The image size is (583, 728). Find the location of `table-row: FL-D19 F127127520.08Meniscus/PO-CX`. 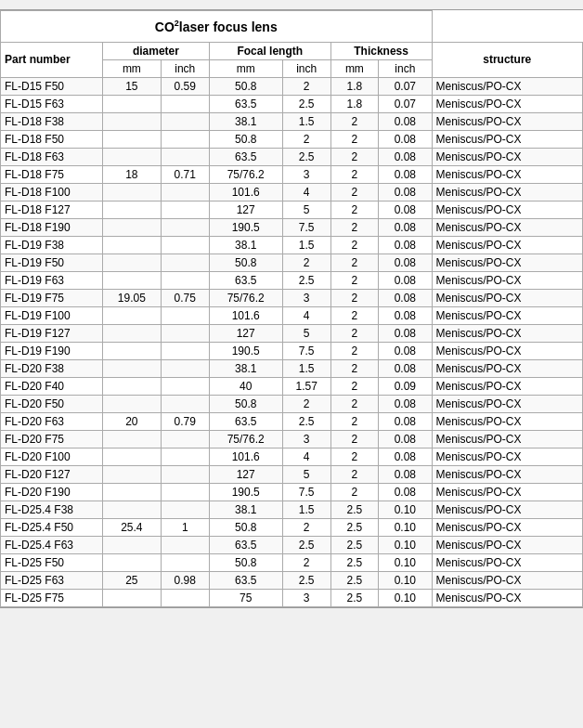

table-row: FL-D19 F127127520.08Meniscus/PO-CX is located at coordinates (292, 332).